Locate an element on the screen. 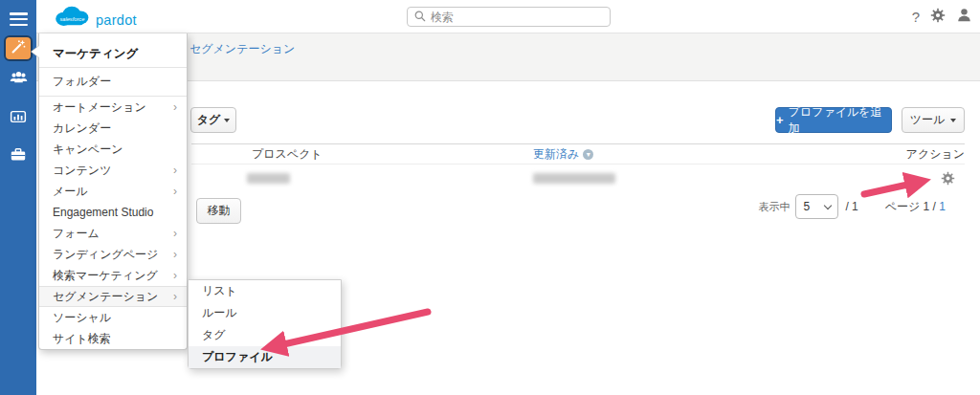 This screenshot has width=980, height=395. menu-item-email: メール› is located at coordinates (113, 191).